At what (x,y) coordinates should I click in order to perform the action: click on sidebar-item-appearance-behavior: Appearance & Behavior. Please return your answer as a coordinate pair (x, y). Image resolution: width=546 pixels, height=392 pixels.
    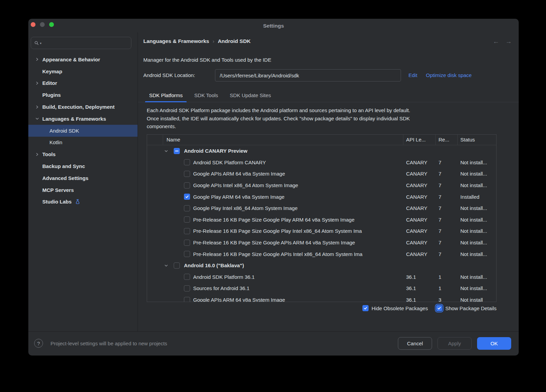
    Looking at the image, I should click on (83, 59).